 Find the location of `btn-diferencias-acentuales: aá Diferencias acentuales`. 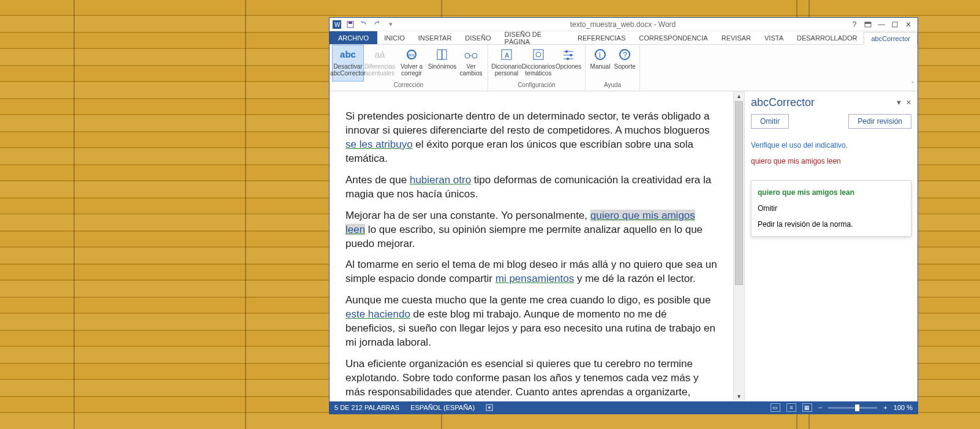

btn-diferencias-acentuales: aá Diferencias acentuales is located at coordinates (380, 63).